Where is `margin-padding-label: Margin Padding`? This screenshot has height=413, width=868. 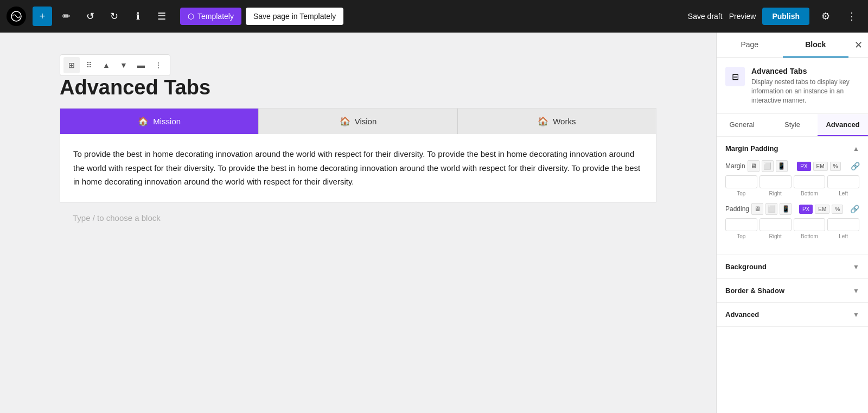 margin-padding-label: Margin Padding is located at coordinates (752, 149).